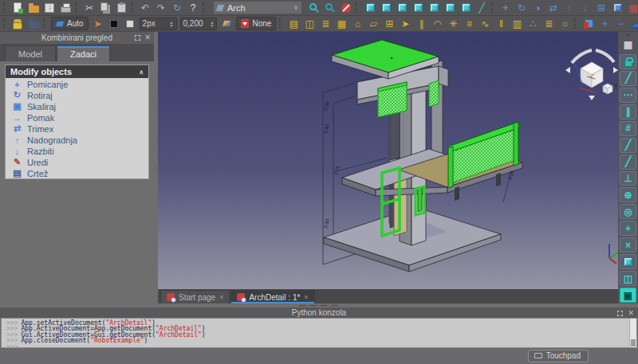  Describe the element at coordinates (628, 45) in the screenshot. I see `toggle-grid-icon: ▦` at that location.